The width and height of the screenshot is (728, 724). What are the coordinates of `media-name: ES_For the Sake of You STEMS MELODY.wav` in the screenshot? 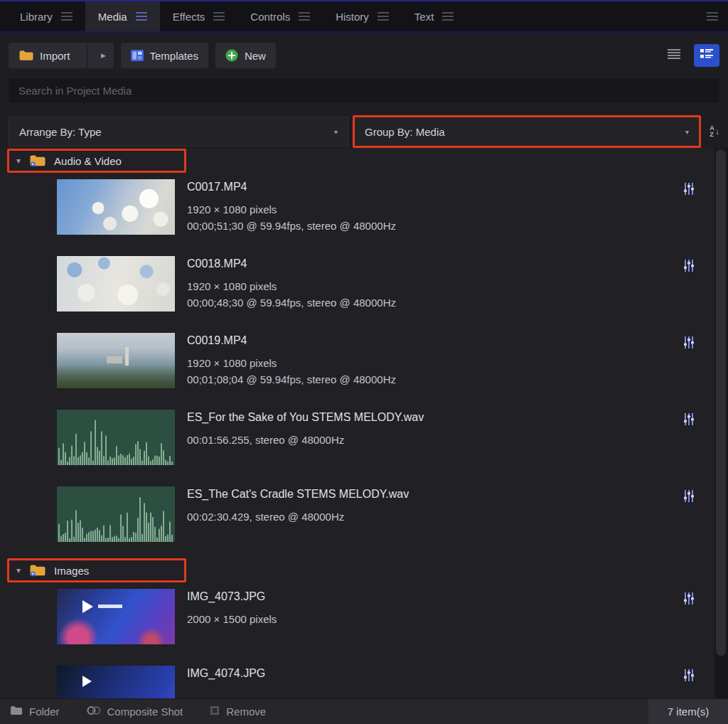 It's located at (306, 417).